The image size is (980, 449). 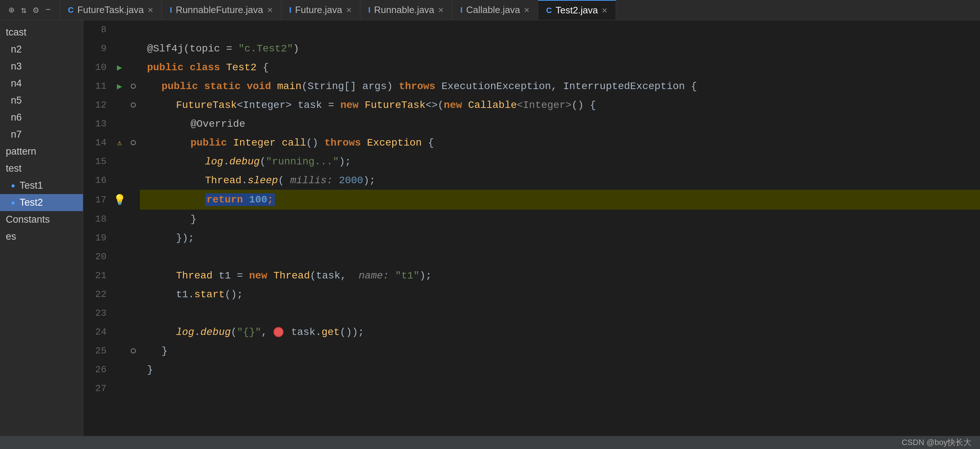 I want to click on tab-runnable-close: ✕, so click(x=441, y=10).